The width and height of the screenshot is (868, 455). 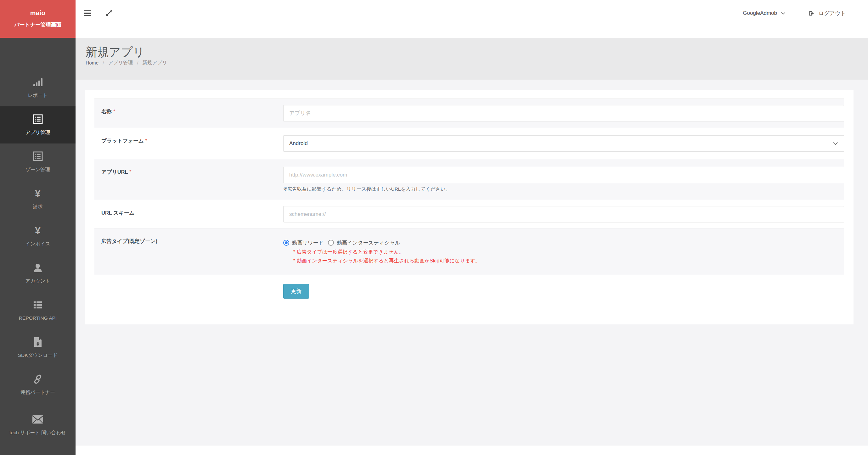 What do you see at coordinates (286, 243) in the screenshot?
I see `radio-video-reward` at bounding box center [286, 243].